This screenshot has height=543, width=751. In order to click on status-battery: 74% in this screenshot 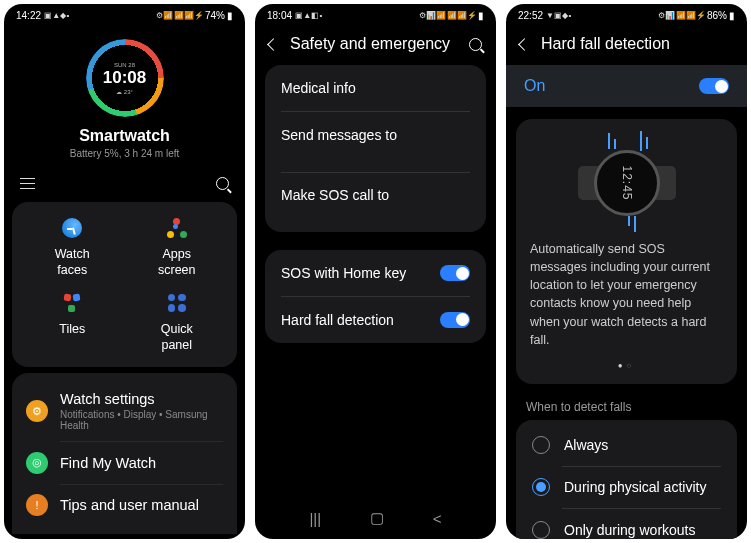, I will do `click(215, 16)`.